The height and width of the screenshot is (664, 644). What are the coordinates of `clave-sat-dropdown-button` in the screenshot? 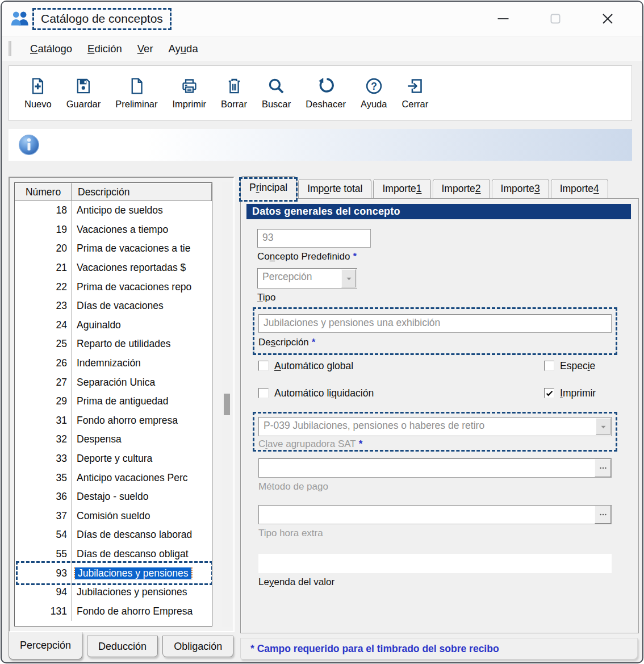 It's located at (603, 427).